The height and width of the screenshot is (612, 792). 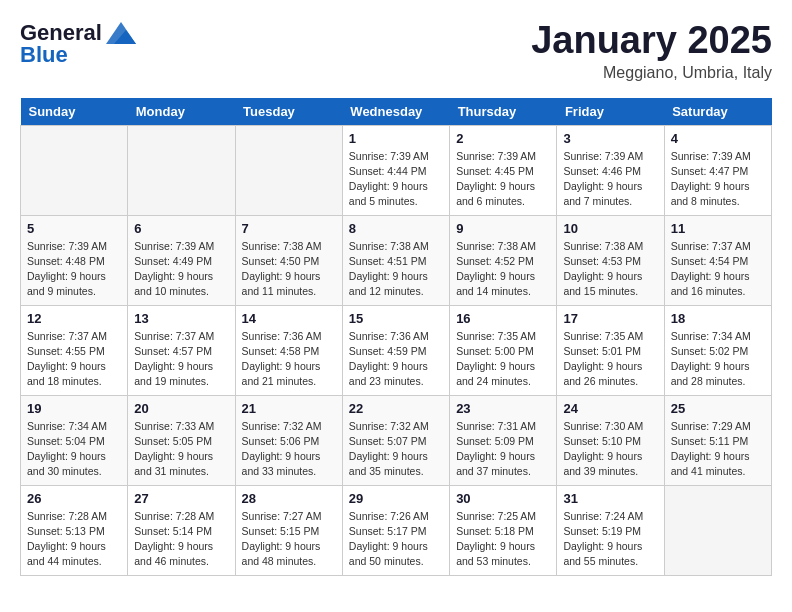 I want to click on day-number: 16, so click(x=503, y=318).